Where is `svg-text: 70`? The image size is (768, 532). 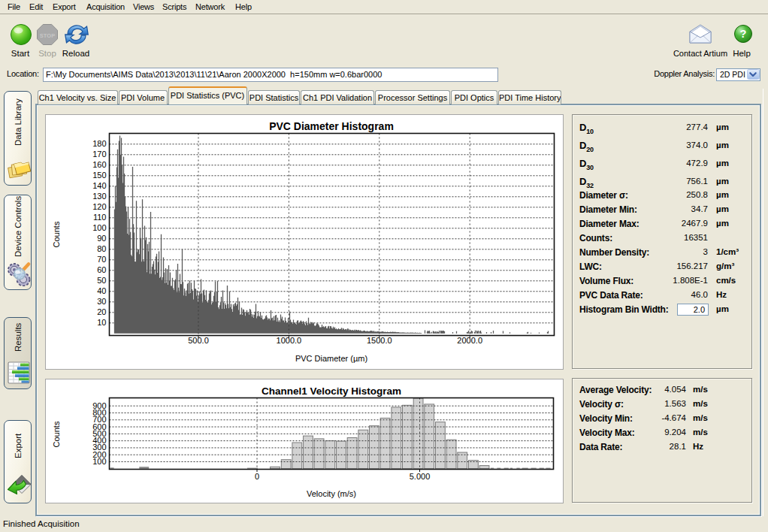 svg-text: 70 is located at coordinates (101, 259).